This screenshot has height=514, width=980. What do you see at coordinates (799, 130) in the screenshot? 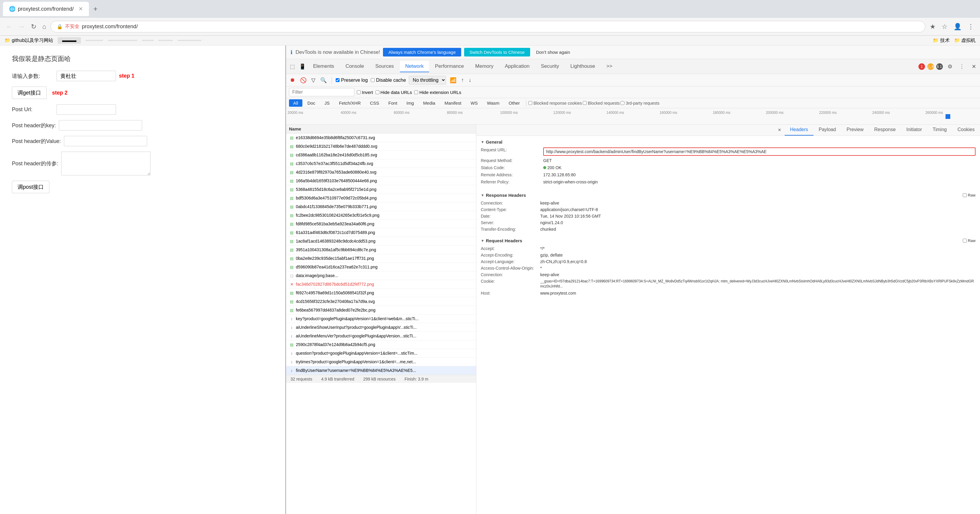
I see `details-tab-headers: Headers` at bounding box center [799, 130].